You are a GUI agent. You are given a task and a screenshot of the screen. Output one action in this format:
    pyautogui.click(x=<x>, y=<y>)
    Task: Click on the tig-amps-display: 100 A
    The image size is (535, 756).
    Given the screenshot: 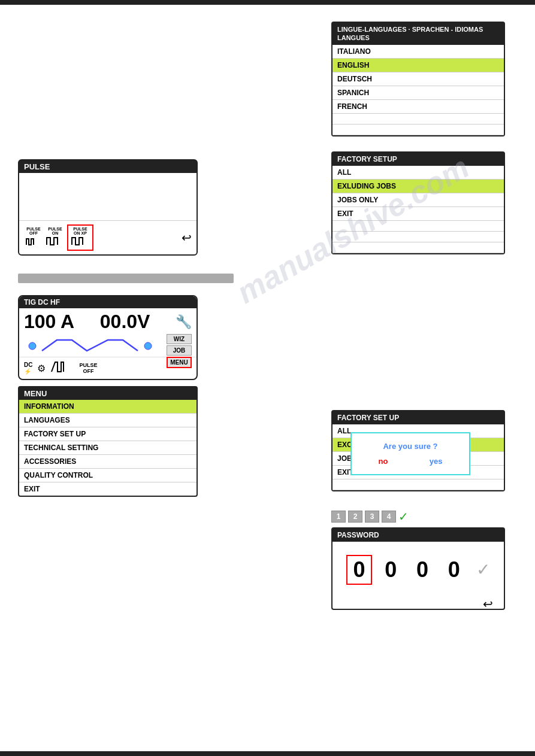 What is the action you would take?
    pyautogui.click(x=49, y=322)
    